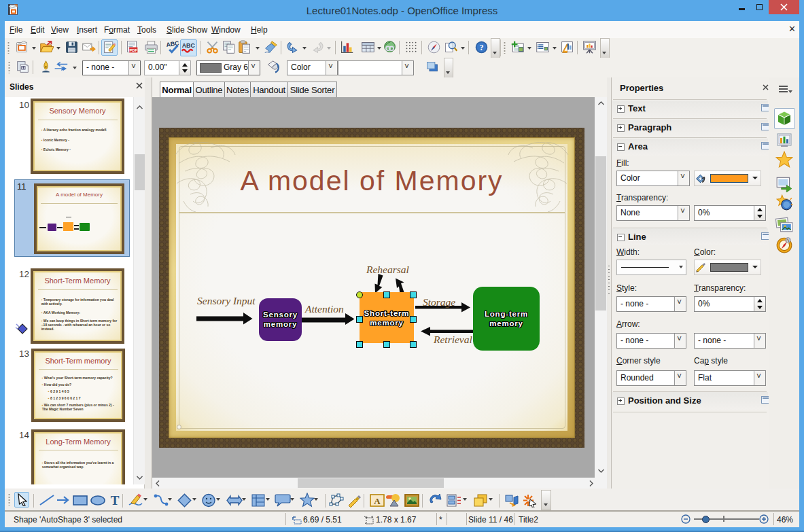 The height and width of the screenshot is (532, 804). I want to click on svg-text: T, so click(116, 500).